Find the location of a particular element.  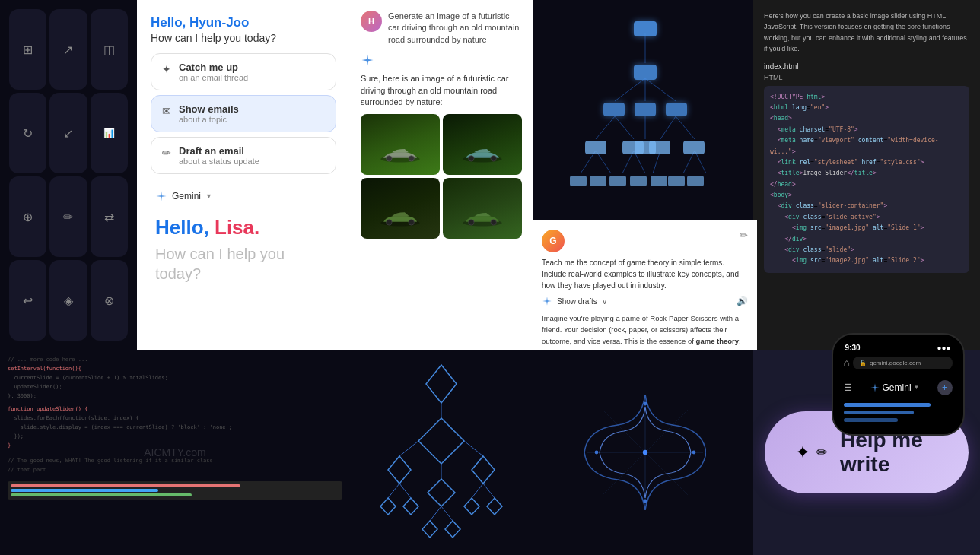

icon-cell-6: 📊 is located at coordinates (110, 133).